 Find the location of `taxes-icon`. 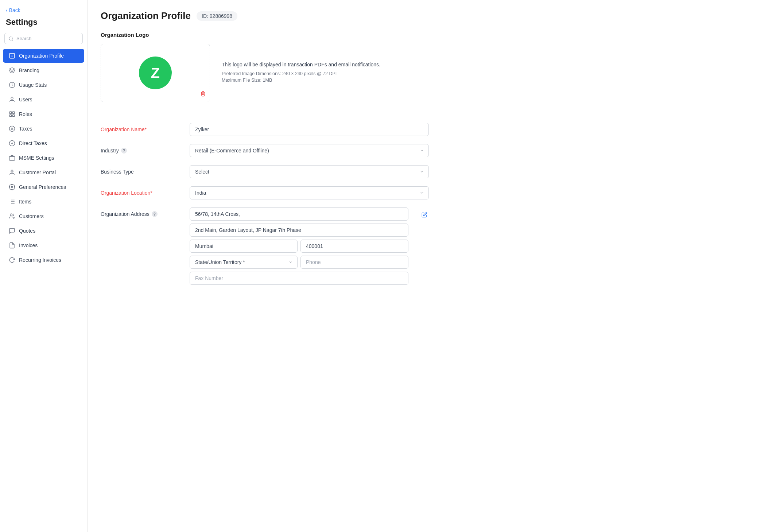

taxes-icon is located at coordinates (12, 129).